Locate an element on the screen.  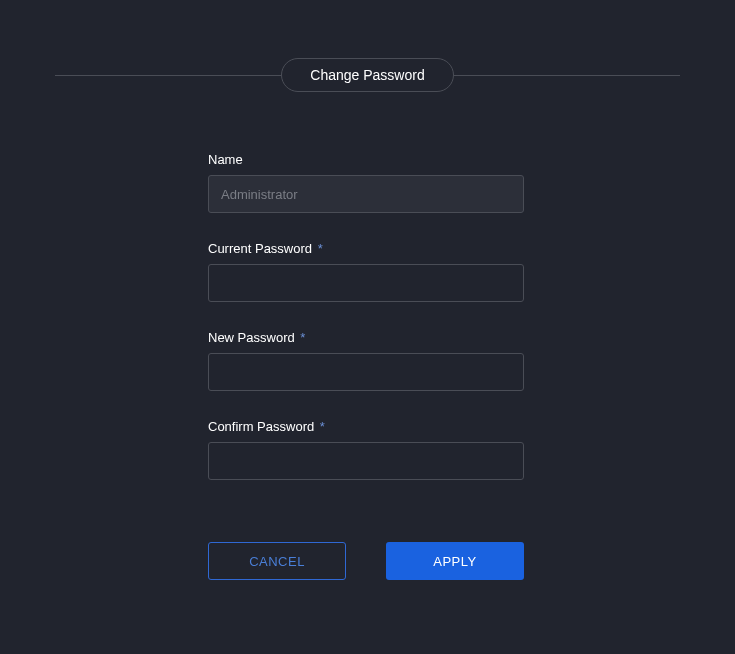
header-line-right is located at coordinates (567, 76).